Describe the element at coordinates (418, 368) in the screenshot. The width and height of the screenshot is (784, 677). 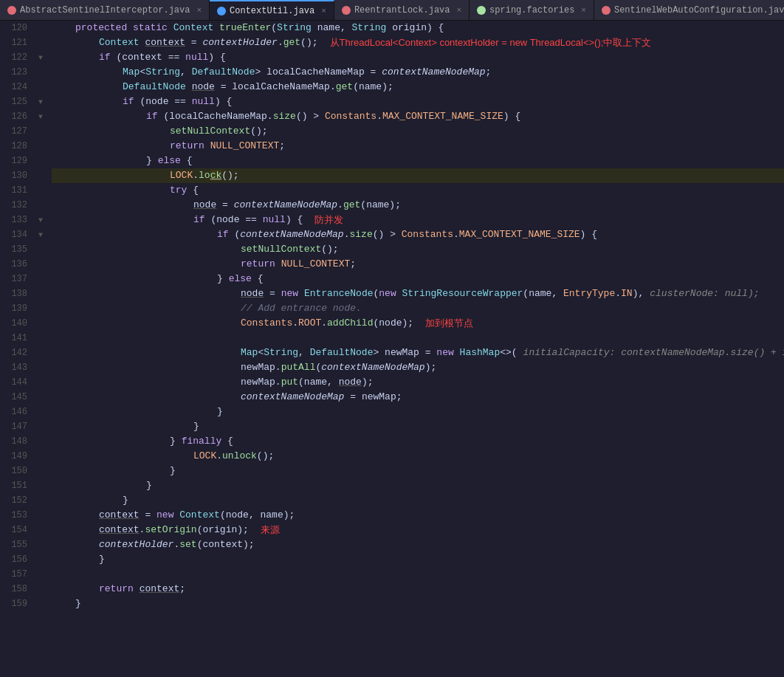
I see `code-line-143: newMap.putAll(contextNameNodeMap);` at that location.